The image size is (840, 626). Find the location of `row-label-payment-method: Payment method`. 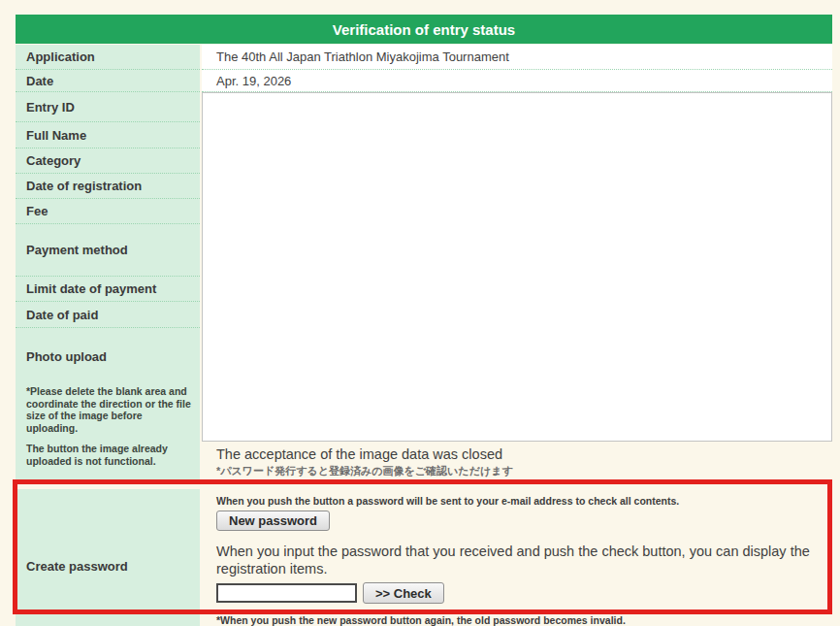

row-label-payment-method: Payment method is located at coordinates (108, 250).